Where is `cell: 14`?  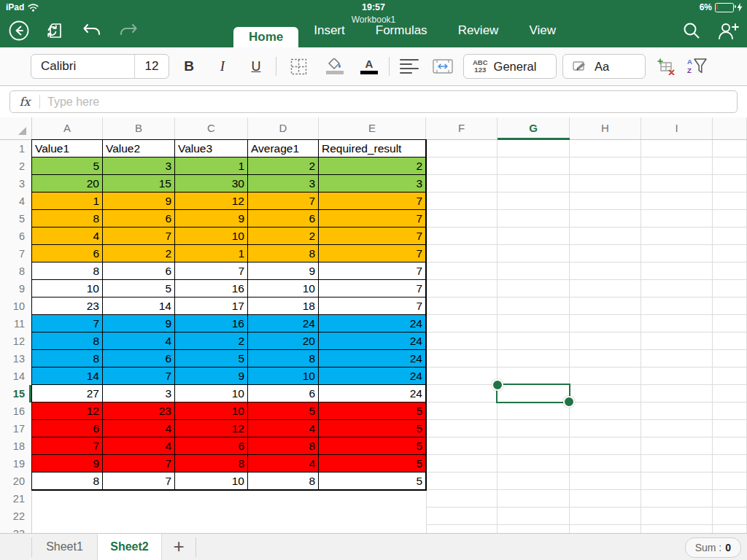
cell: 14 is located at coordinates (67, 376).